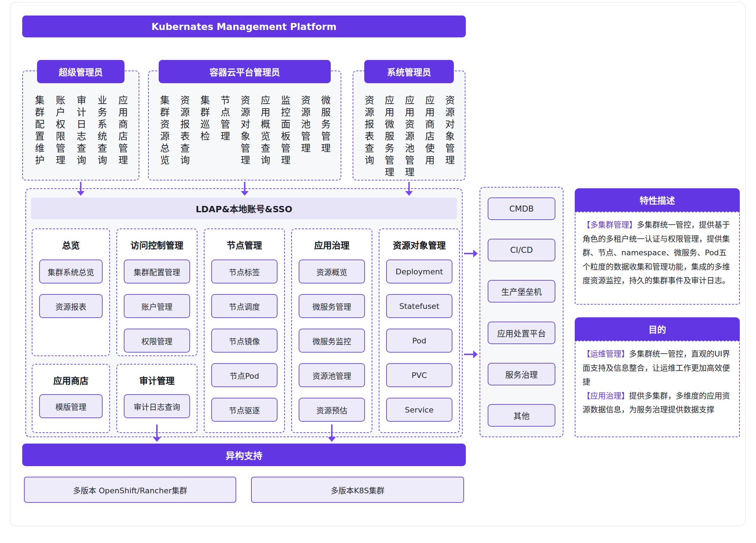 The width and height of the screenshot is (756, 543). Describe the element at coordinates (522, 291) in the screenshot. I see `integration-item: 生产堡垒机` at that location.